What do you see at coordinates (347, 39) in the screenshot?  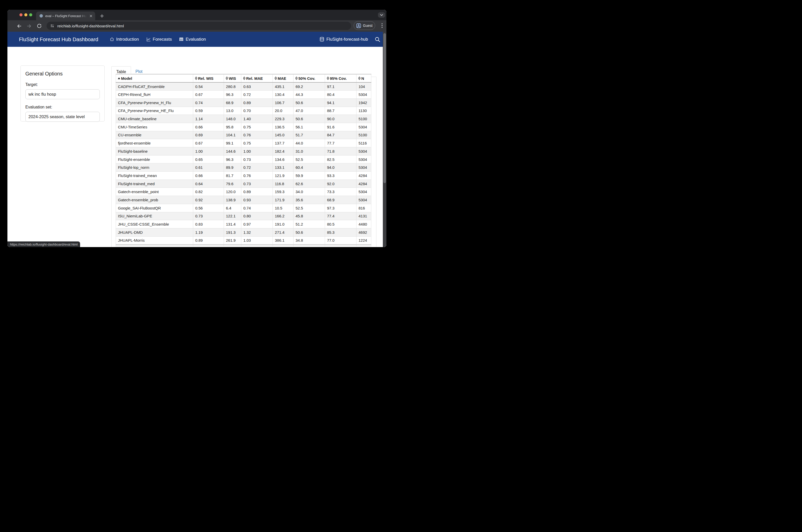 I see `repo-link: FluSight-forecast-hub` at bounding box center [347, 39].